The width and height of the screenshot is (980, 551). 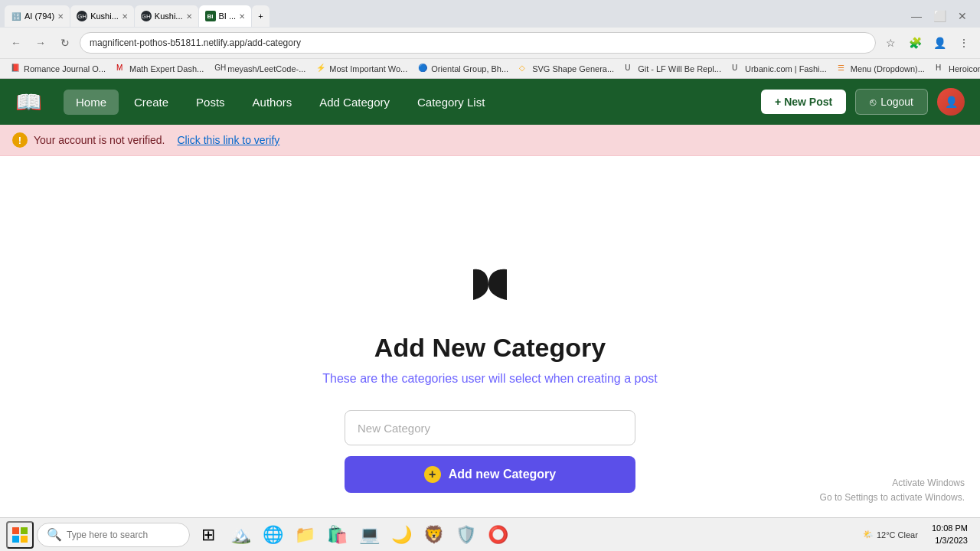 What do you see at coordinates (240, 535) in the screenshot?
I see `taskbar-app-landscape: 🏔️` at bounding box center [240, 535].